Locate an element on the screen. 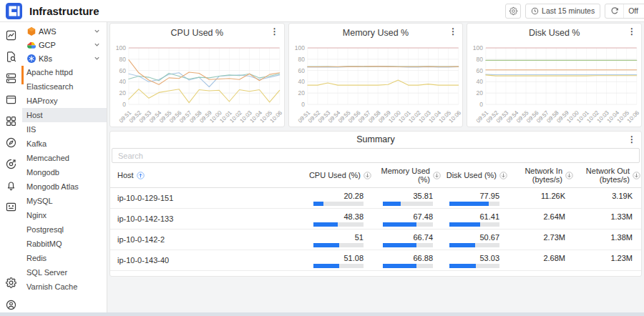 The height and width of the screenshot is (316, 644). apps-icon is located at coordinates (11, 122).